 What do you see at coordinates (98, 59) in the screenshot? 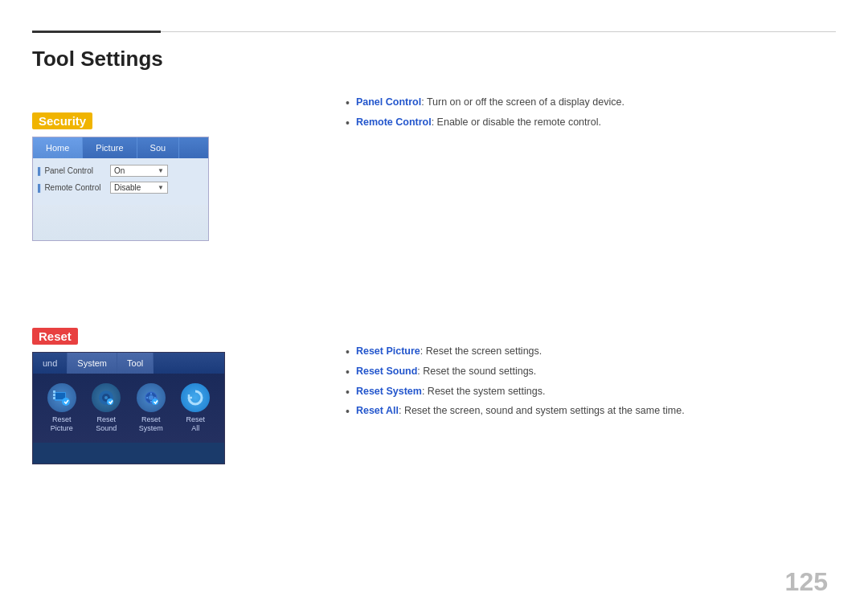
I see `page-title: Tool Settings` at bounding box center [98, 59].